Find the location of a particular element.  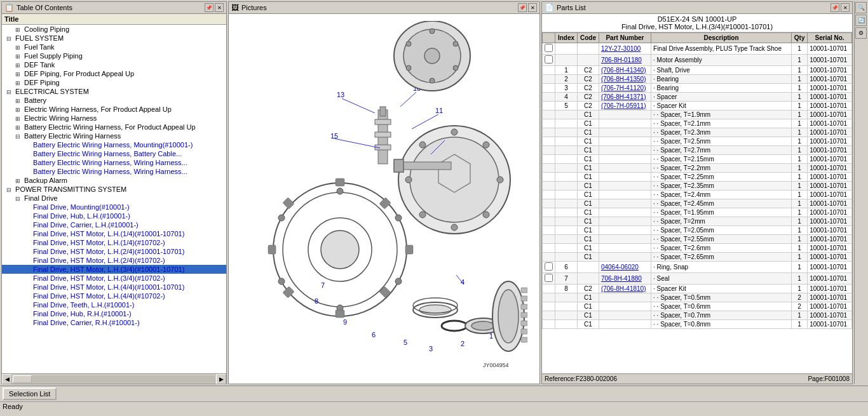

toc-item-final_drive_hub_lh: Final Drive, Hub, L.H.(#10001-) is located at coordinates (114, 216).